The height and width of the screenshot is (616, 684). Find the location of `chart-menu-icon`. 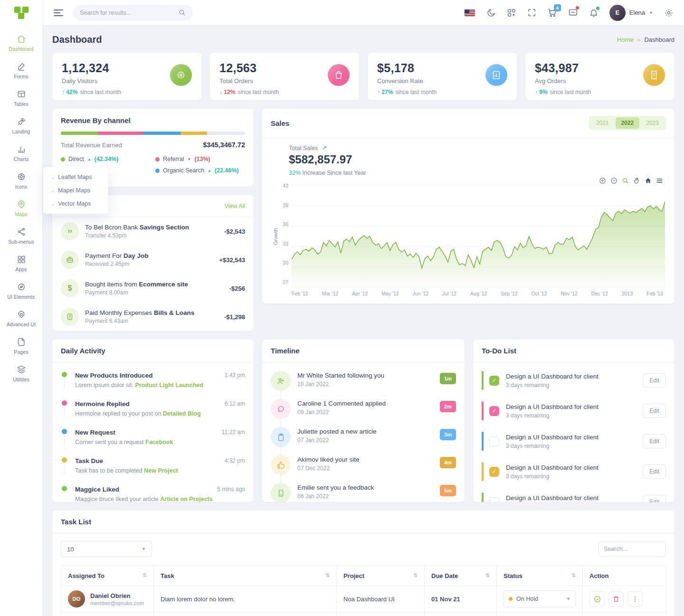

chart-menu-icon is located at coordinates (659, 180).